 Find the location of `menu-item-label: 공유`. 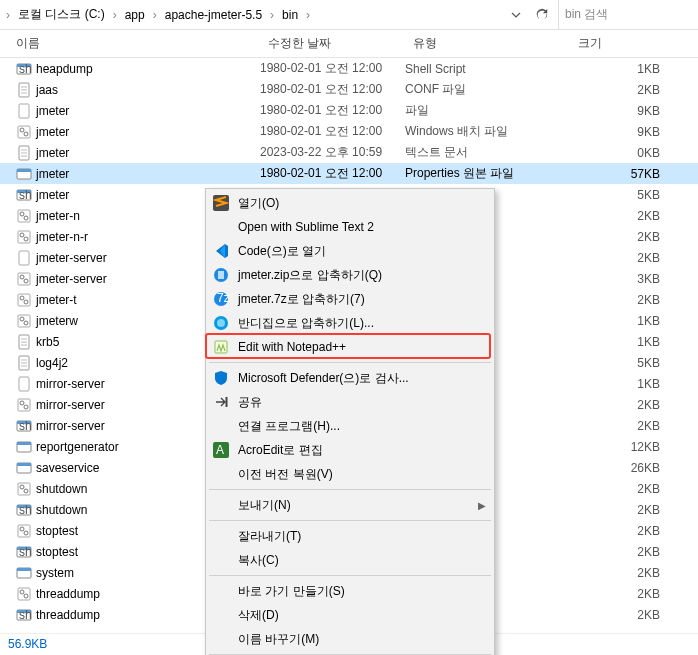

menu-item-label: 공유 is located at coordinates (362, 402).